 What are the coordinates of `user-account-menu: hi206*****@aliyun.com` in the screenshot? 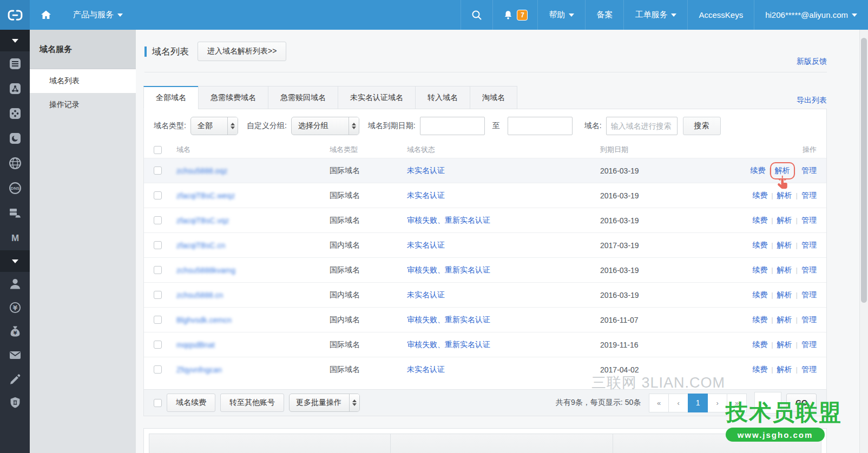 It's located at (811, 15).